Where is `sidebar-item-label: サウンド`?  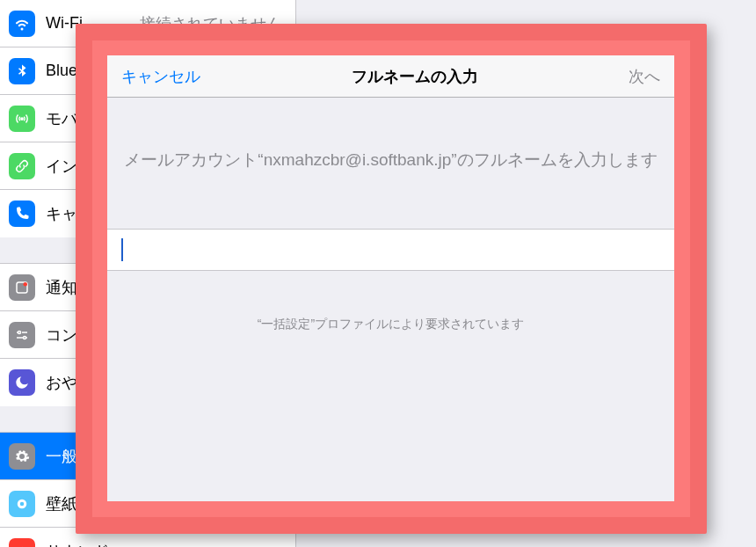
sidebar-item-label: サウンド is located at coordinates (77, 544).